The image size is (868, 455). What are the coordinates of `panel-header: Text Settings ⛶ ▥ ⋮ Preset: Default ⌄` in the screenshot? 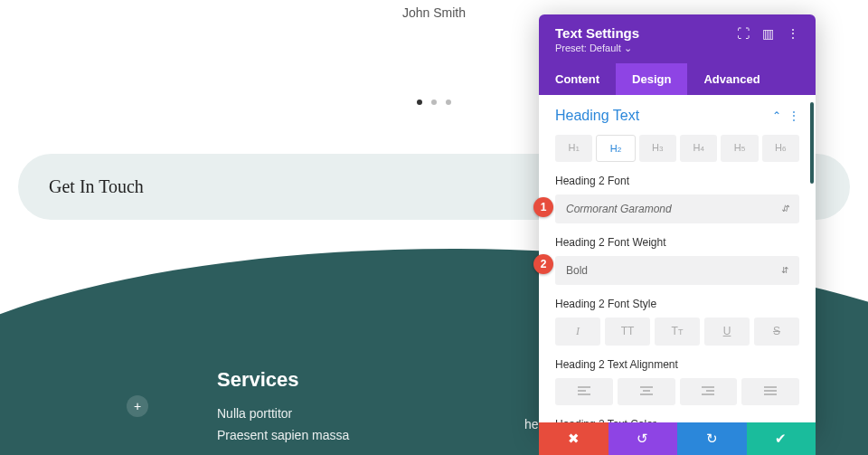 It's located at (677, 39).